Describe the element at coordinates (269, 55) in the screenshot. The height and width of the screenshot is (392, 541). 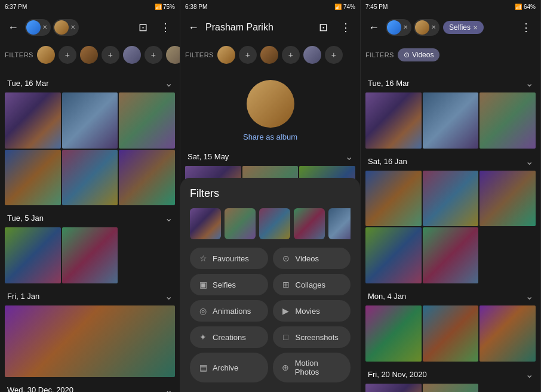
I see `filter-avatar-m2` at that location.